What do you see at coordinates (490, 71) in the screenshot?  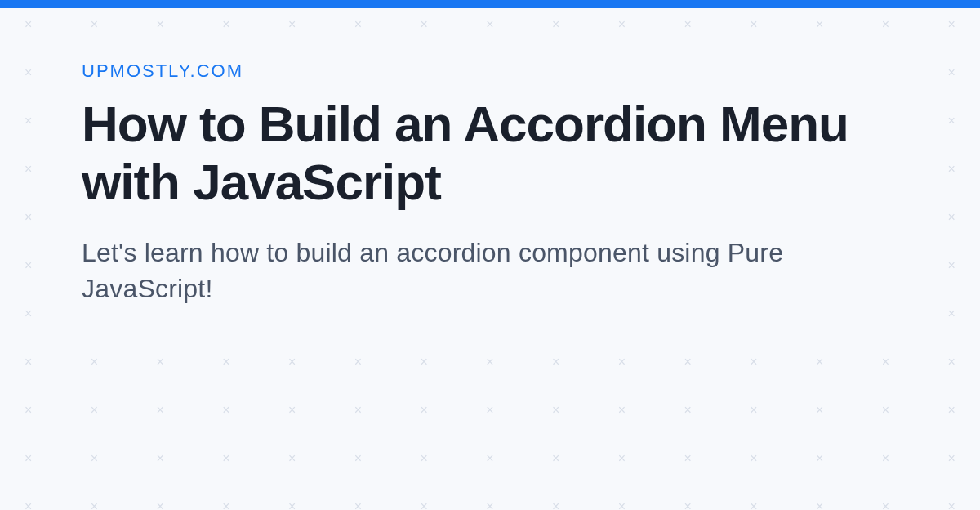 I see `site-name: UPMOSTLY.COM` at bounding box center [490, 71].